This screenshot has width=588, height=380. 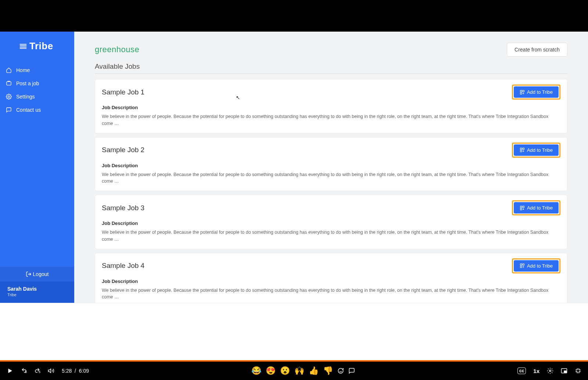 What do you see at coordinates (37, 83) in the screenshot?
I see `sidebar-item-post-job: Post a job` at bounding box center [37, 83].